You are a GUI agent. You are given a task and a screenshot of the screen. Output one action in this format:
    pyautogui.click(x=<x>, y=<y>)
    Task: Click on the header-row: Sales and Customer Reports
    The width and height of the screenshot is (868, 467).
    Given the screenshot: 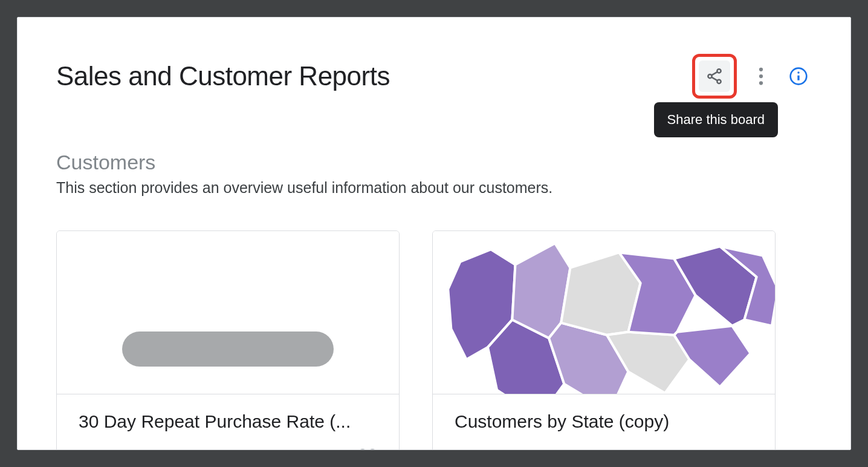 What is the action you would take?
    pyautogui.click(x=434, y=76)
    